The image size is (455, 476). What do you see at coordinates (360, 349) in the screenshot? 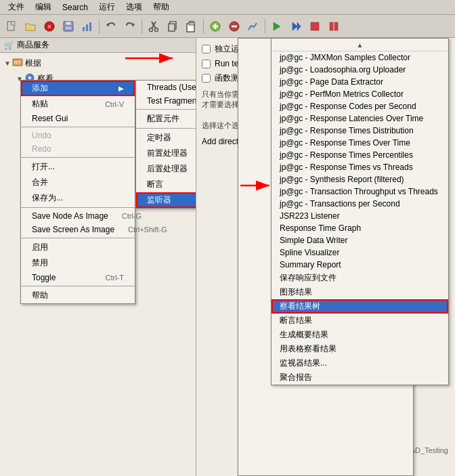
I see `submenu2-item-23: 用表格察看结果` at bounding box center [360, 349].